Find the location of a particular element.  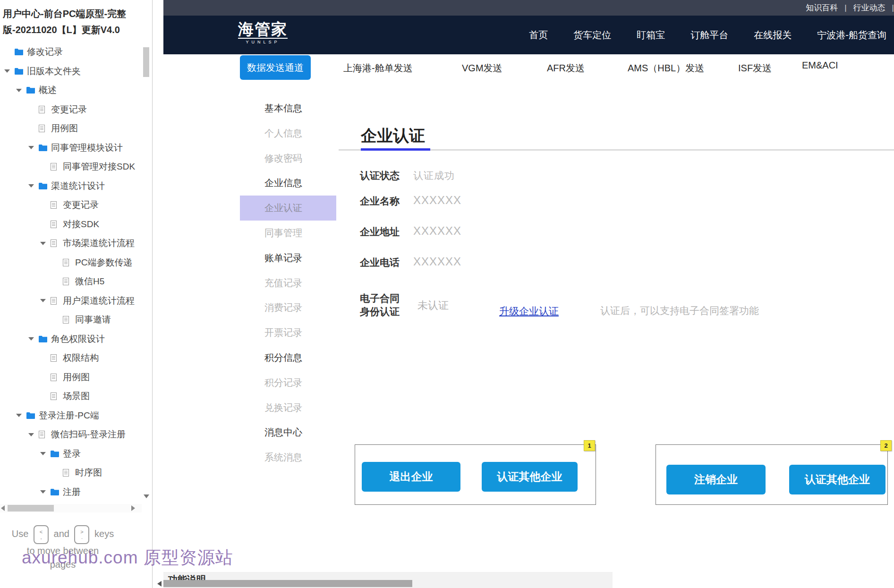

menu-item: 同事管理 is located at coordinates (288, 233).